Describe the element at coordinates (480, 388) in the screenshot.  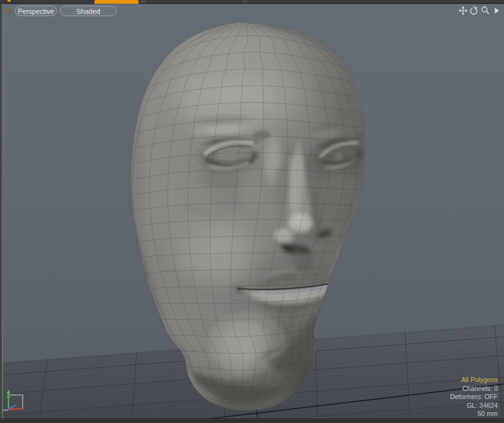
I see `svg-text: Channels: 0` at that location.